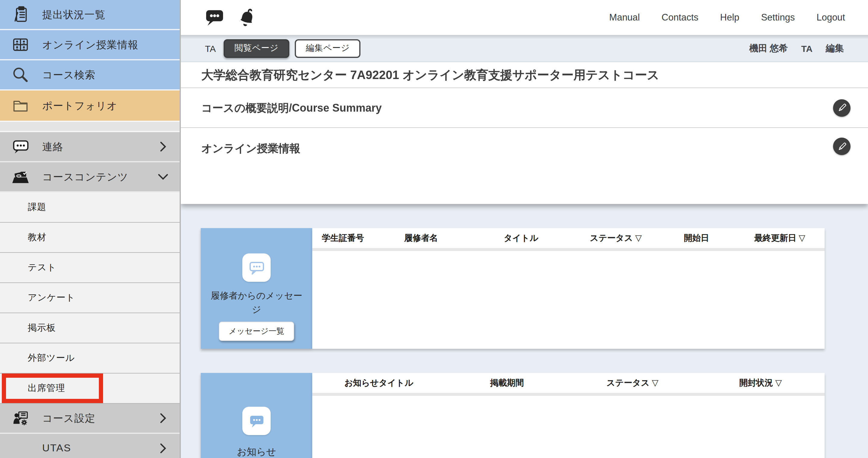 The width and height of the screenshot is (868, 458). What do you see at coordinates (52, 298) in the screenshot?
I see `sidebar-item-label: アンケート` at bounding box center [52, 298].